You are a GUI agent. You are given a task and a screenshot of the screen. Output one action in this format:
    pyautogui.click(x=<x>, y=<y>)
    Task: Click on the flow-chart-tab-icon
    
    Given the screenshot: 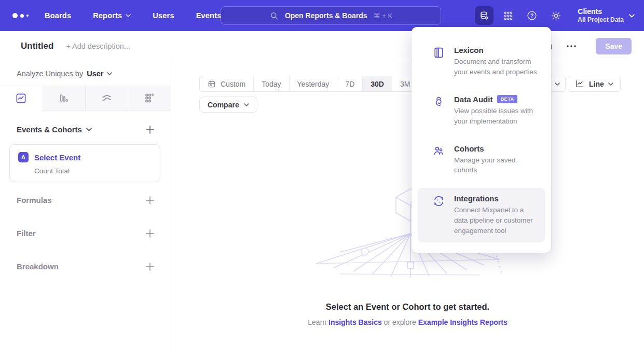 What is the action you would take?
    pyautogui.click(x=107, y=99)
    